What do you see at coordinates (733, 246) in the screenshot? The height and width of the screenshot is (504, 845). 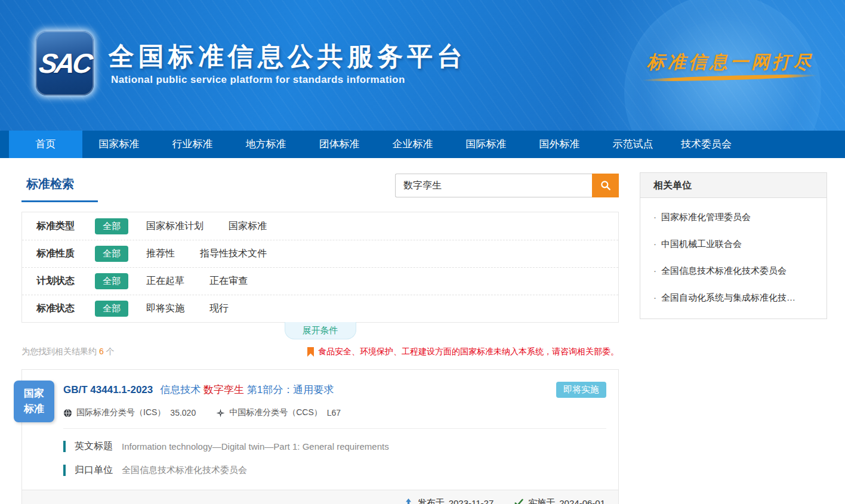 I see `sidebar-column: 相关单位 ·国家标准化管理委员会 ·中国机械工业联合会 ·全国信息技术标准化技术…` at bounding box center [733, 246].